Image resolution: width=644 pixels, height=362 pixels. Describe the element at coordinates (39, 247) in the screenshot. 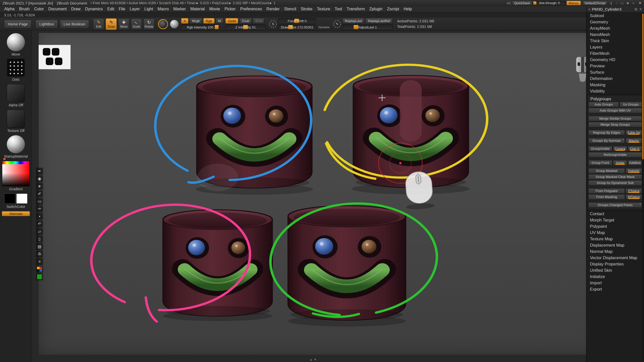

I see `strip-print-button: ▤` at that location.